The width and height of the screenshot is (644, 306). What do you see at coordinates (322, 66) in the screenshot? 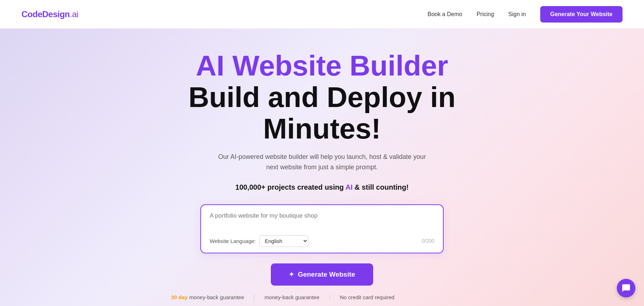
I see `hero-title-ai: AI Website Builder` at bounding box center [322, 66].